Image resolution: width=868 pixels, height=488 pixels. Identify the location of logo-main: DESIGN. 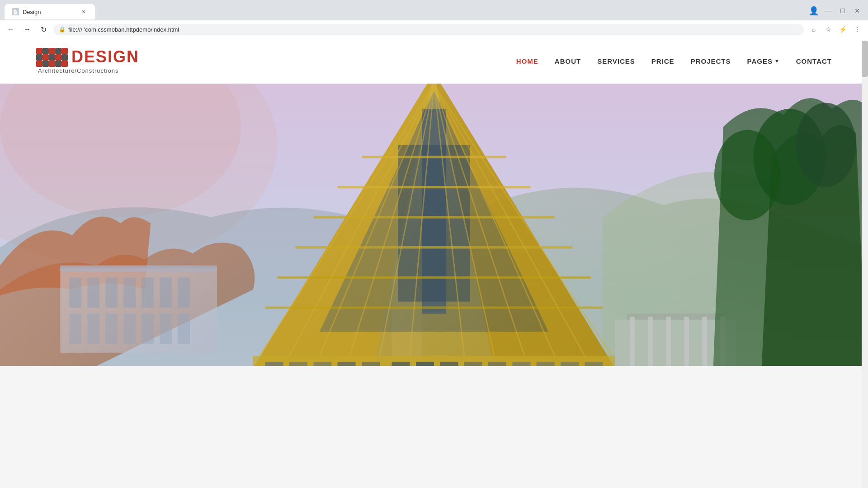
(88, 57).